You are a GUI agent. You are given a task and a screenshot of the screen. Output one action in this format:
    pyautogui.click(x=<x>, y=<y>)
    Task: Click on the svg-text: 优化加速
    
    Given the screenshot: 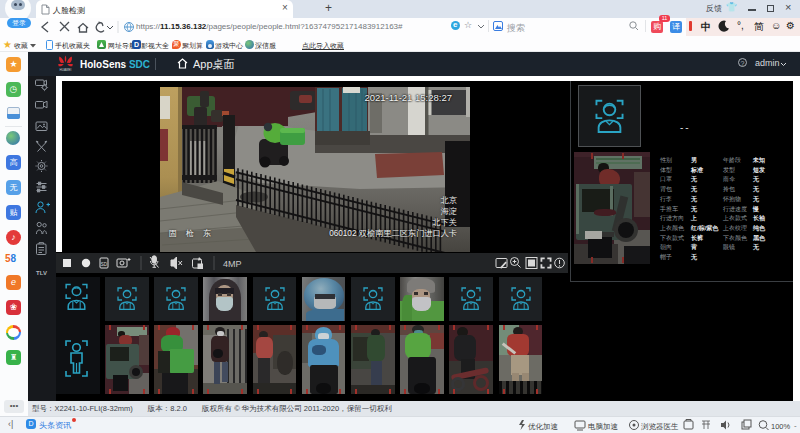 What is the action you would take?
    pyautogui.click(x=544, y=426)
    